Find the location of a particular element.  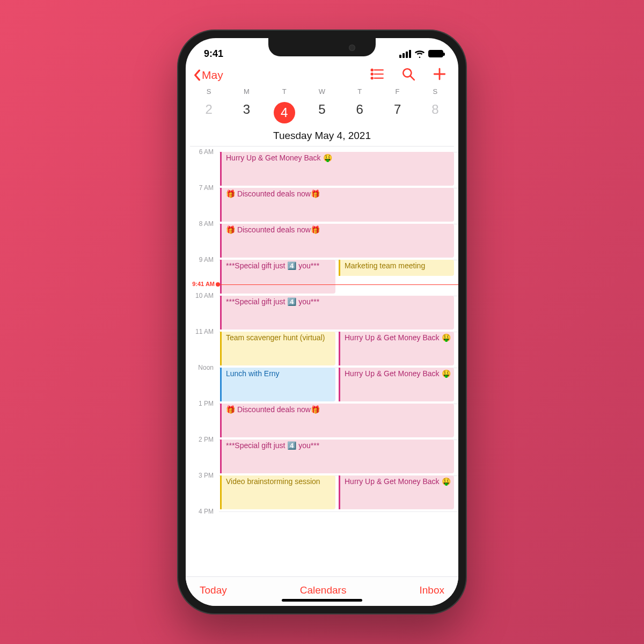

day-number: 7 is located at coordinates (397, 114).